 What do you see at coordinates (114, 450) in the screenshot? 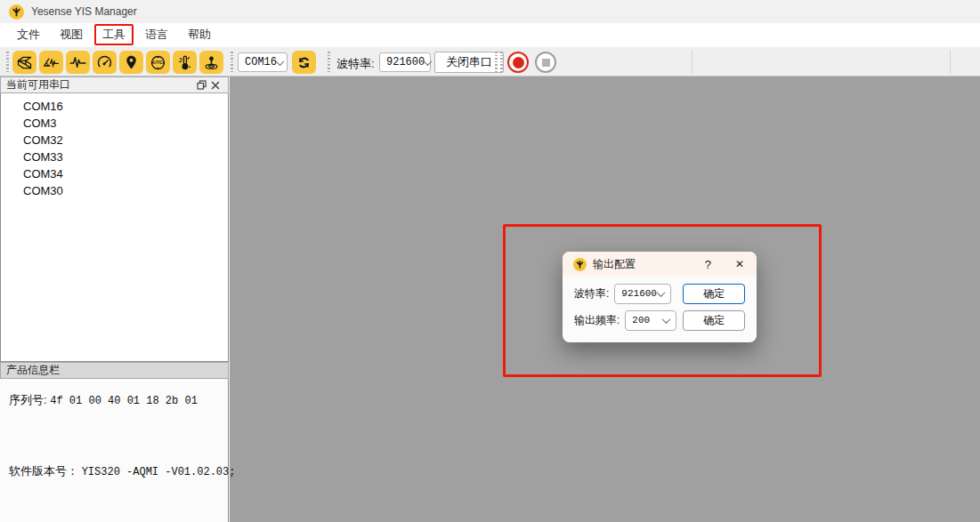
I see `product-info-body: 序列号: 4f 01 00 40 01 18 2b 01 软件版本号： YIS3…` at bounding box center [114, 450].